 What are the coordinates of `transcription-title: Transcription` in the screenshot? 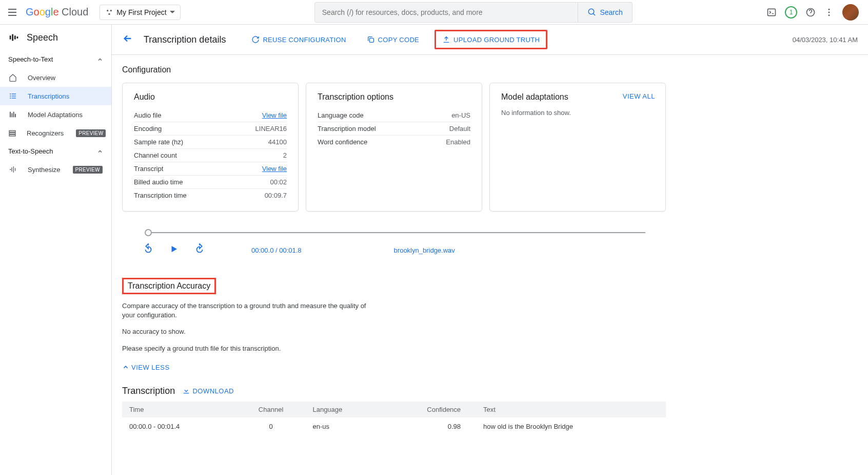 It's located at (149, 391).